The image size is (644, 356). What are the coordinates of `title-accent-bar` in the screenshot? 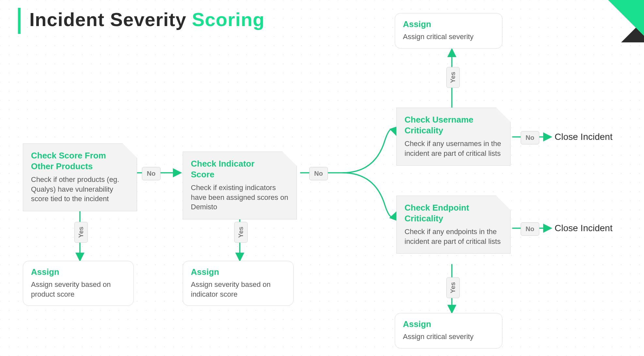 It's located at (19, 21).